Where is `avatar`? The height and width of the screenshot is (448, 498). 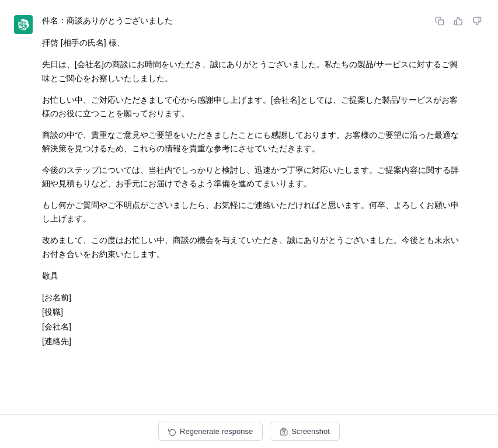 avatar is located at coordinates (23, 25).